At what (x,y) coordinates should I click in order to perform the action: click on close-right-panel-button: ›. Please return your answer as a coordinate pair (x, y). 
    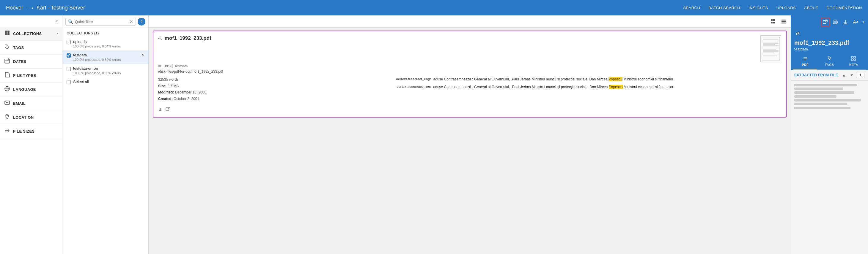
    Looking at the image, I should click on (863, 22).